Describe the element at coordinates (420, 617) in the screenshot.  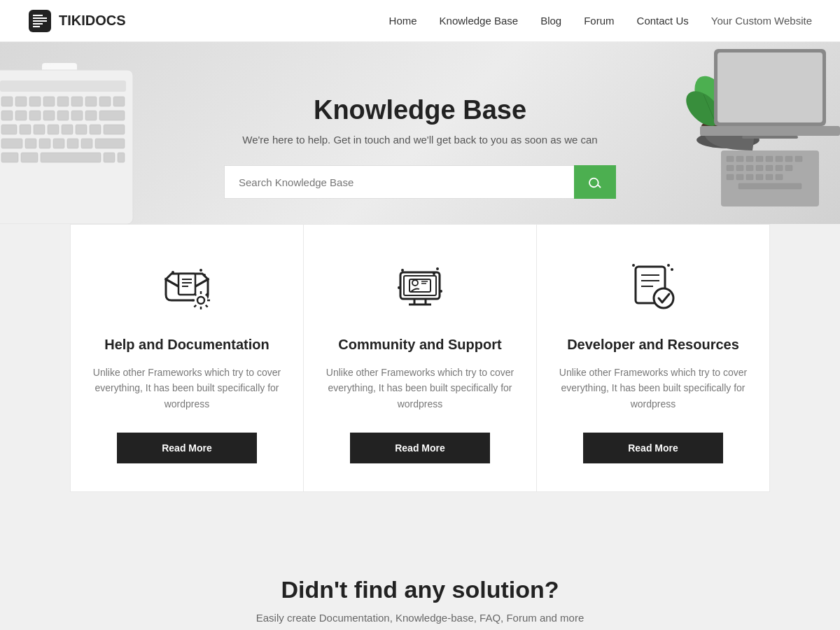
I see `solution-subtitle: Easily create Documentation, Knowledge-b…` at that location.